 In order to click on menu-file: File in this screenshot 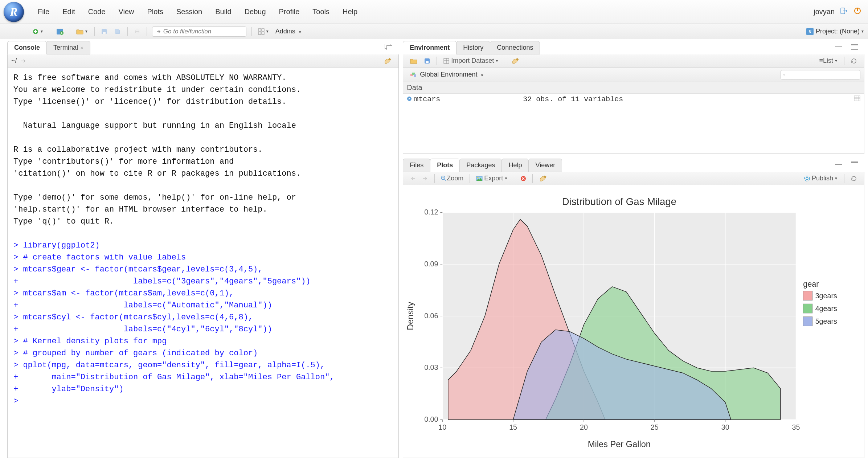, I will do `click(44, 12)`.